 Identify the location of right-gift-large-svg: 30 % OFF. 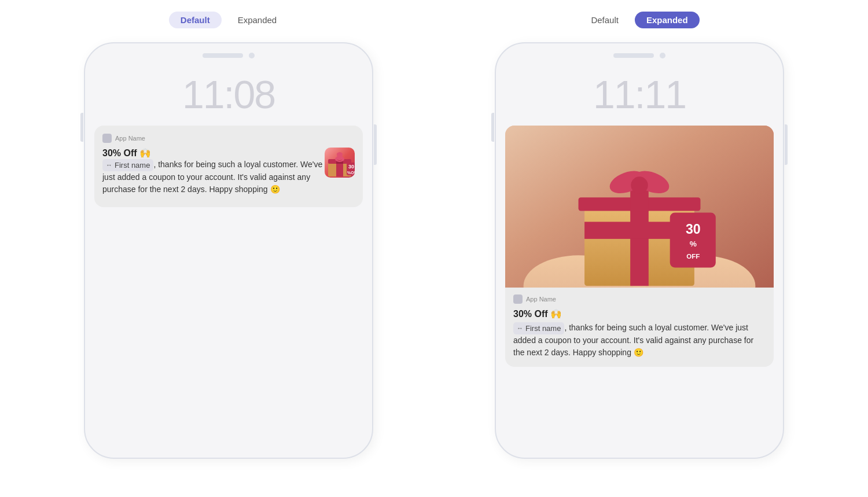
(639, 207).